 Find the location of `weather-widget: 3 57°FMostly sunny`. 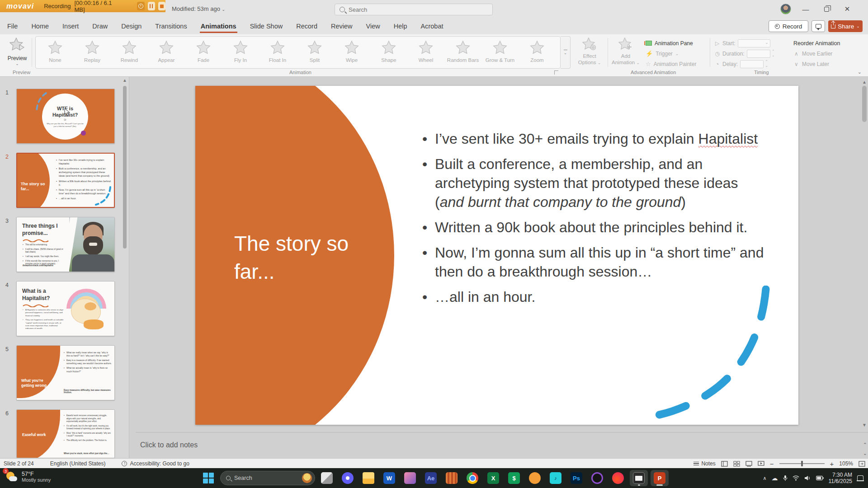

weather-widget: 3 57°FMostly sunny is located at coordinates (28, 477).